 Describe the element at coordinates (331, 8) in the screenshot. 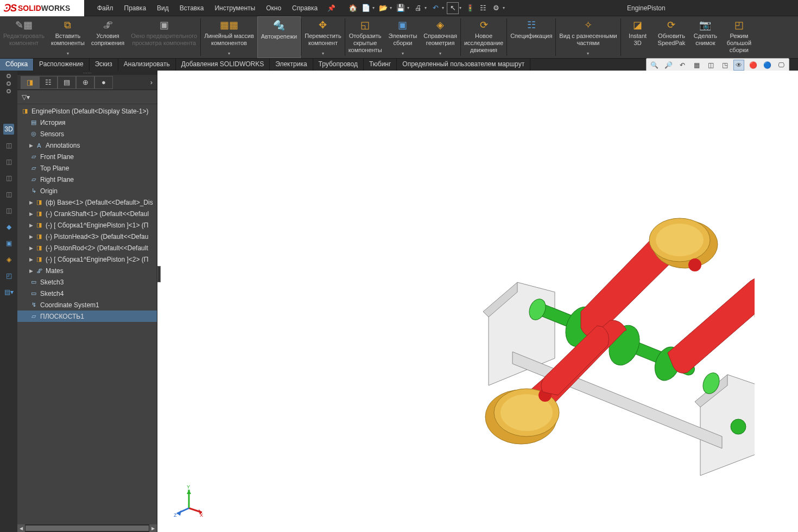

I see `pin-icon: 📌` at that location.